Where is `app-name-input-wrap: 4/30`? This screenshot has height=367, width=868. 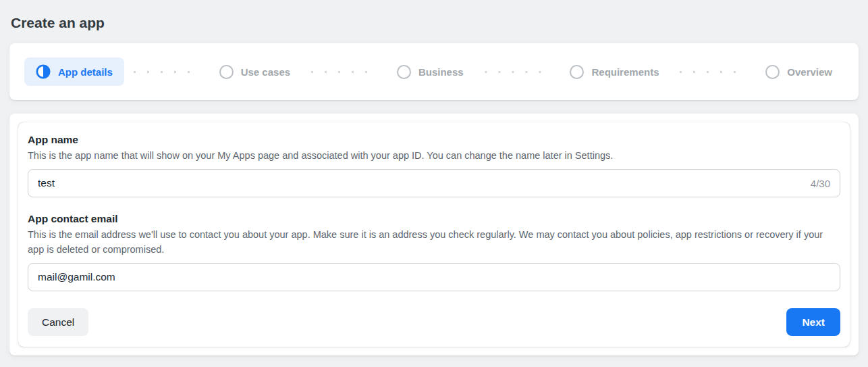
app-name-input-wrap: 4/30 is located at coordinates (434, 183).